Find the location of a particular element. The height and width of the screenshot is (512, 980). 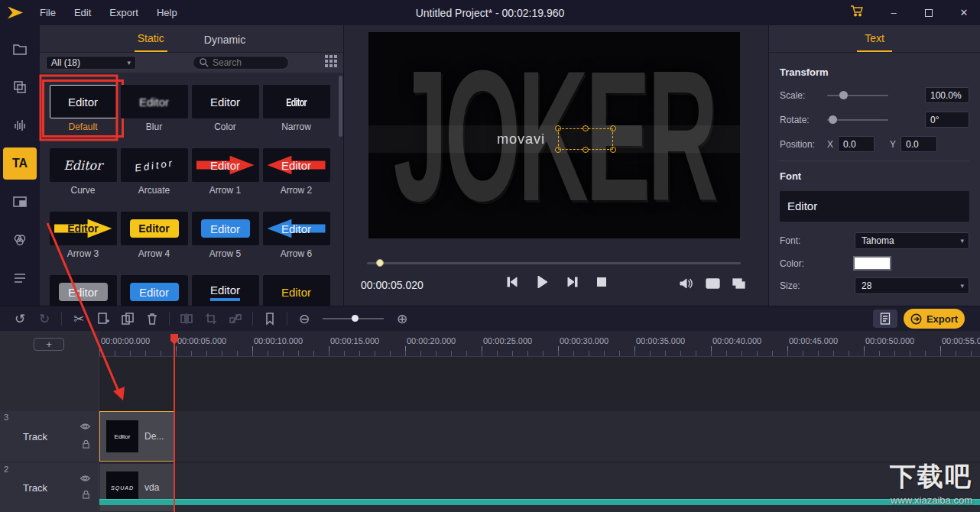

rail-titles-item: TA is located at coordinates (20, 164).